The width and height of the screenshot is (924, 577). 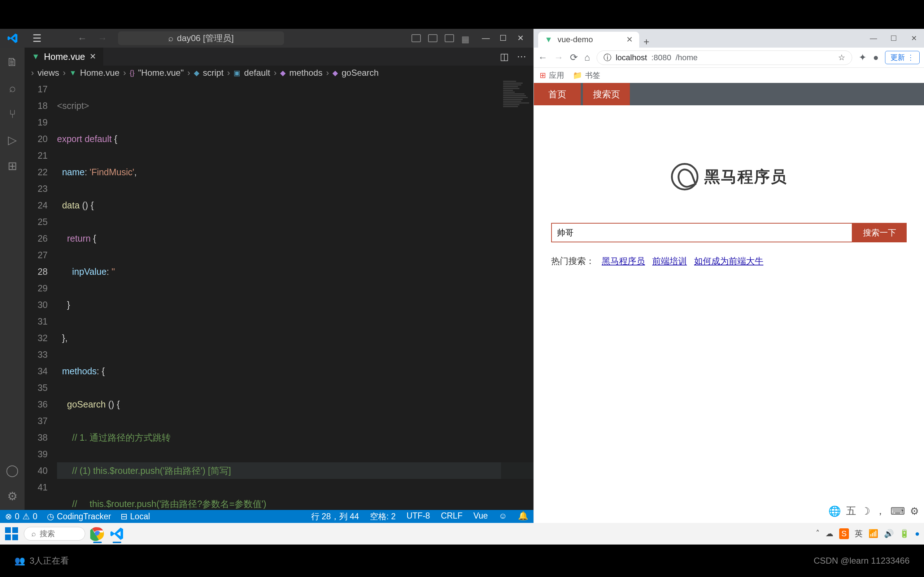 What do you see at coordinates (504, 56) in the screenshot?
I see `split-editor-icon: ◫` at bounding box center [504, 56].